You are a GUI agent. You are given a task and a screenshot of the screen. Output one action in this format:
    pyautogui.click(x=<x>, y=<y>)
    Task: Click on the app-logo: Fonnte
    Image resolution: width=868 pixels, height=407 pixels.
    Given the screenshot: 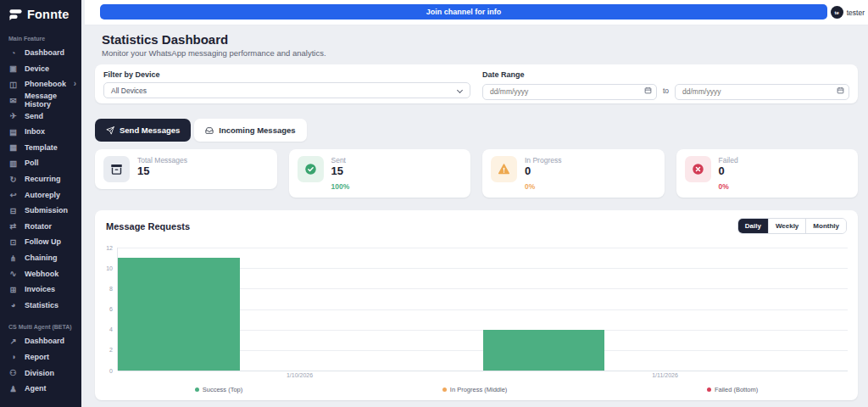 What is the action you would take?
    pyautogui.click(x=42, y=12)
    